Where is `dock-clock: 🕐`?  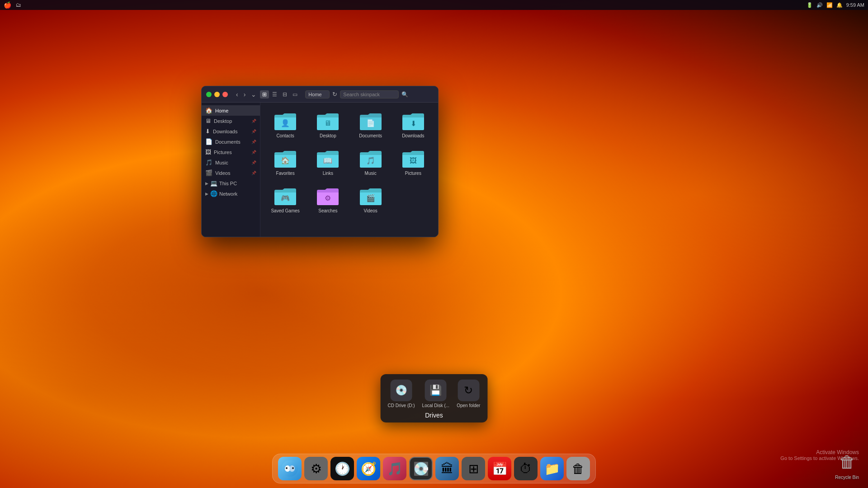 dock-clock: 🕐 is located at coordinates (342, 469).